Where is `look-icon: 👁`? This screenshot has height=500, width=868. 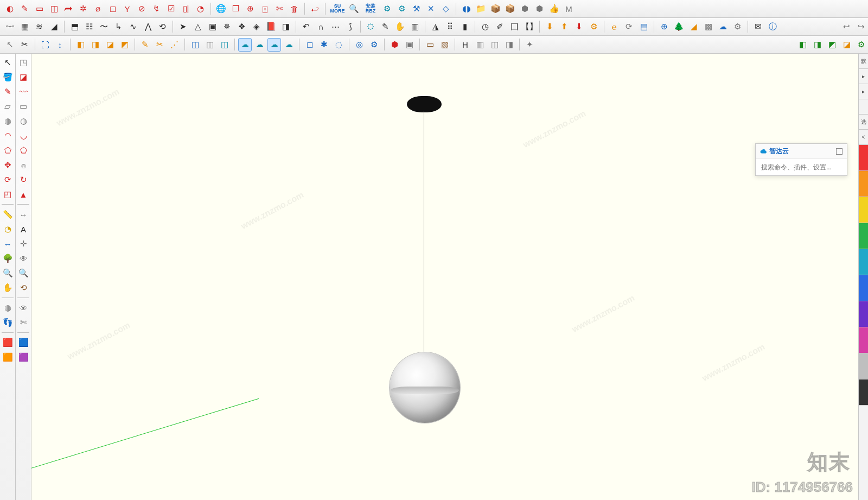 look-icon: 👁 is located at coordinates (23, 258).